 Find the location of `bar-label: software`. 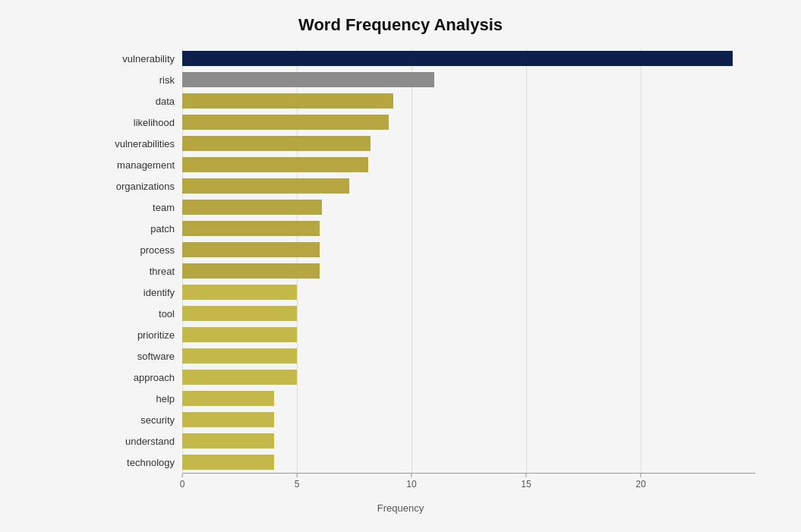

bar-label: software is located at coordinates (140, 357).